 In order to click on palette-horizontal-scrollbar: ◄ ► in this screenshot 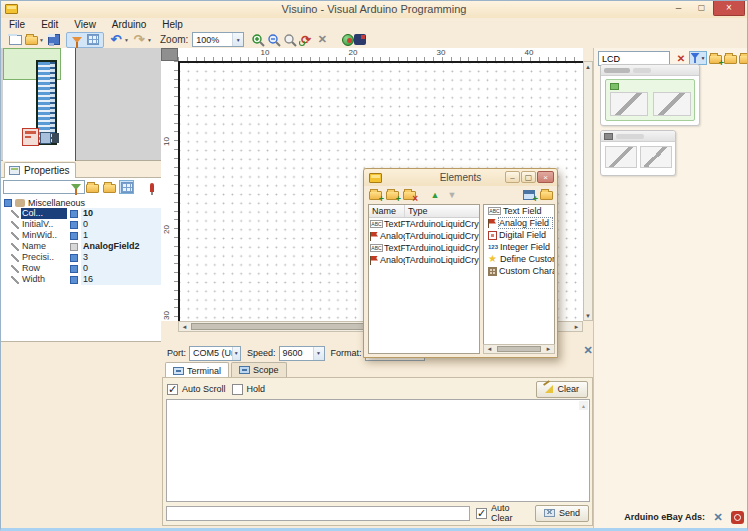, I will do `click(519, 349)`.